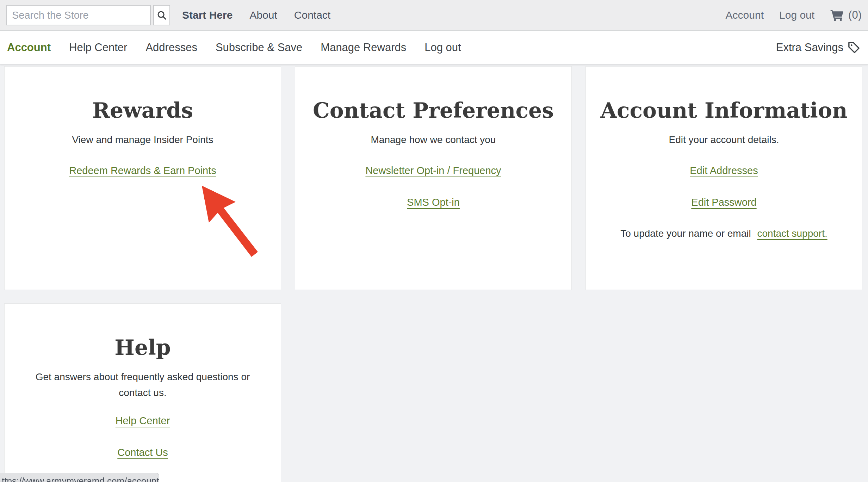 The height and width of the screenshot is (482, 868). What do you see at coordinates (434, 48) in the screenshot?
I see `account-nav-bar: Account Help Center Addresses Subscribe …` at bounding box center [434, 48].